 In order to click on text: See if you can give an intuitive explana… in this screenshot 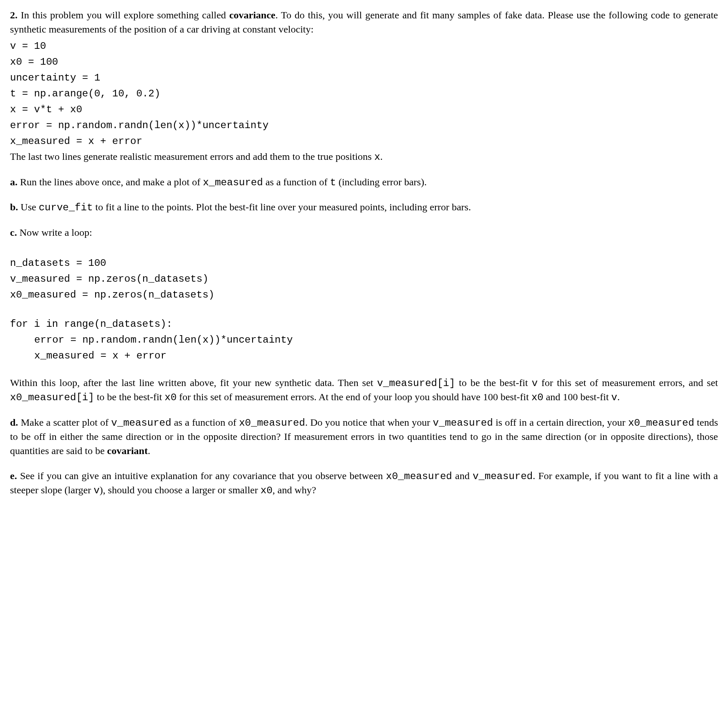, I will do `click(202, 476)`.